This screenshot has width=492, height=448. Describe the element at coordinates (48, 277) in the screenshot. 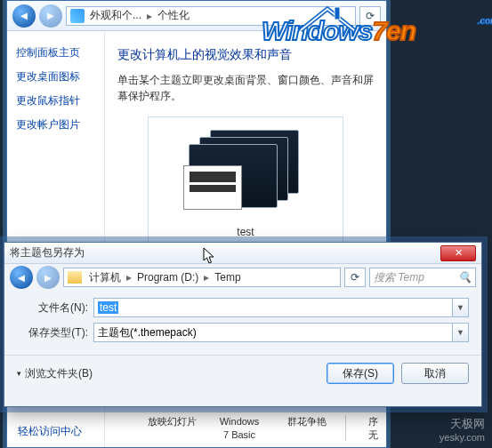

I see `dialog-nav-forward: ►` at that location.